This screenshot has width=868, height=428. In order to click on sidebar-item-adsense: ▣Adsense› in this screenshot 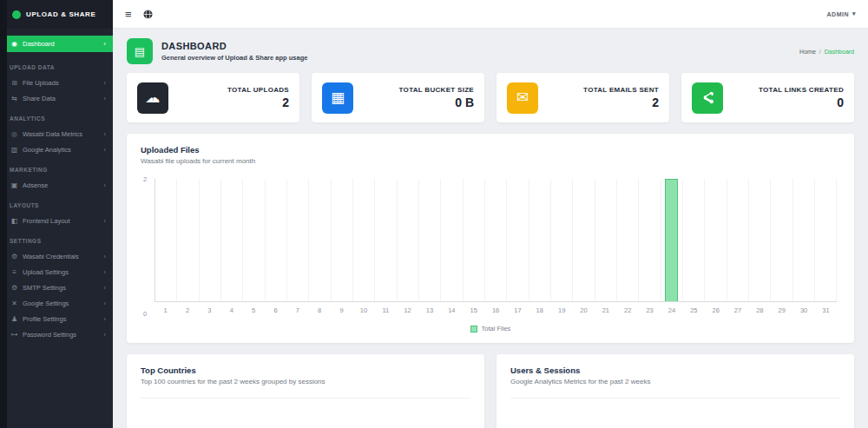, I will do `click(60, 185)`.